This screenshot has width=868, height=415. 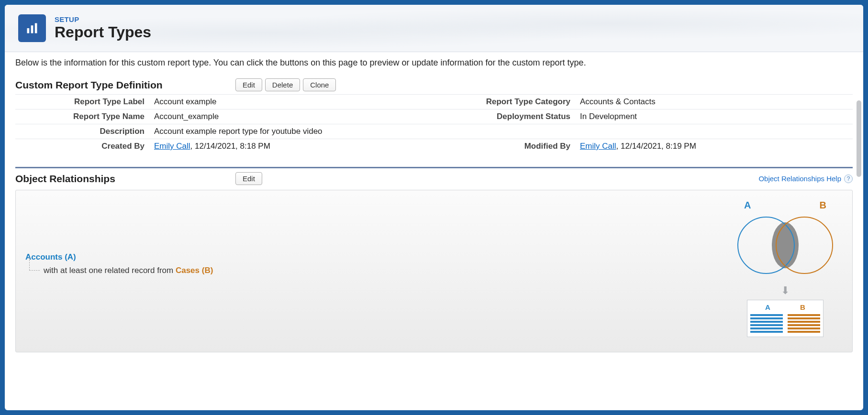 What do you see at coordinates (434, 85) in the screenshot?
I see `definition-header: Custom Report Type Definition Edit Delet…` at bounding box center [434, 85].